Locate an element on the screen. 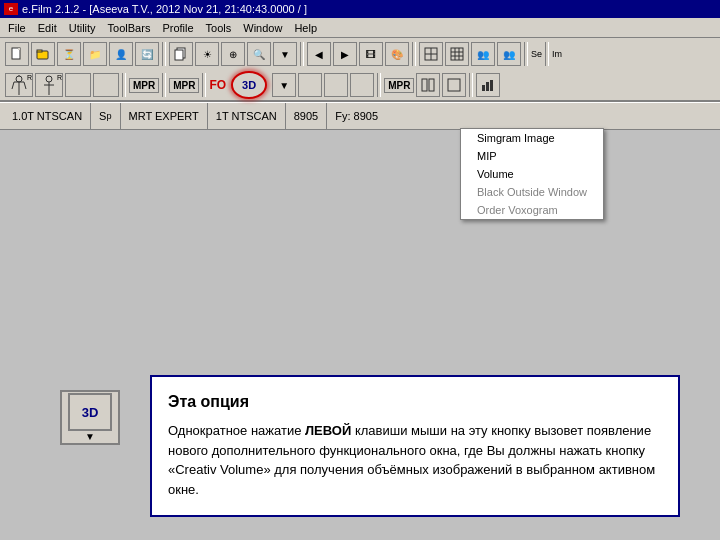  tb-body-r2: R is located at coordinates (49, 85).